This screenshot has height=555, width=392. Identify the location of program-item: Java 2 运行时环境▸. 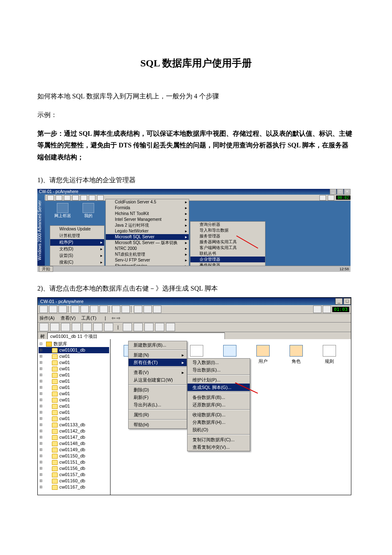
(147, 225).